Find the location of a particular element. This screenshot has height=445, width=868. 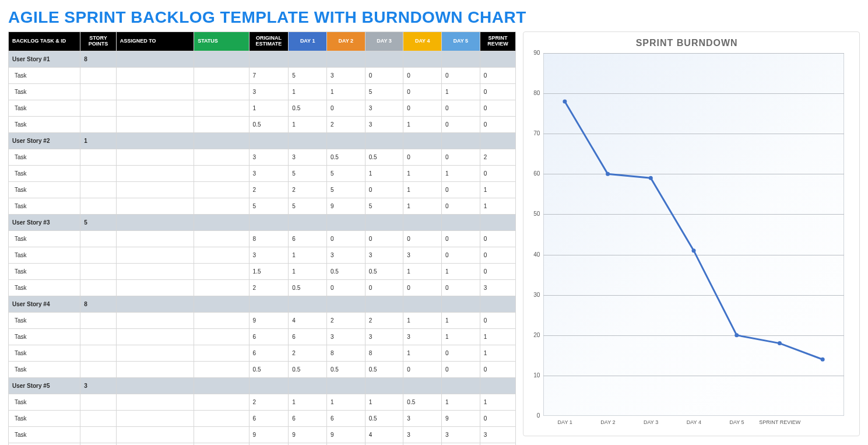

task-d1: 3 is located at coordinates (308, 157).